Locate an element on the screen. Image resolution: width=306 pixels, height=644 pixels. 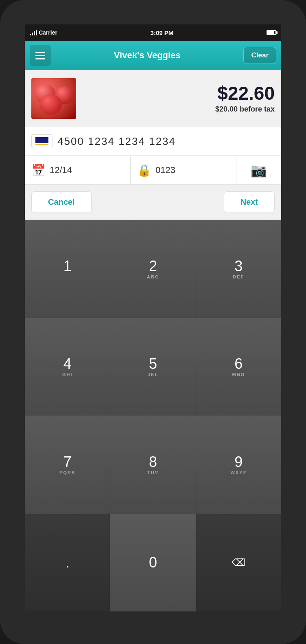
numpad-key-5: 5 JKL is located at coordinates (153, 367).